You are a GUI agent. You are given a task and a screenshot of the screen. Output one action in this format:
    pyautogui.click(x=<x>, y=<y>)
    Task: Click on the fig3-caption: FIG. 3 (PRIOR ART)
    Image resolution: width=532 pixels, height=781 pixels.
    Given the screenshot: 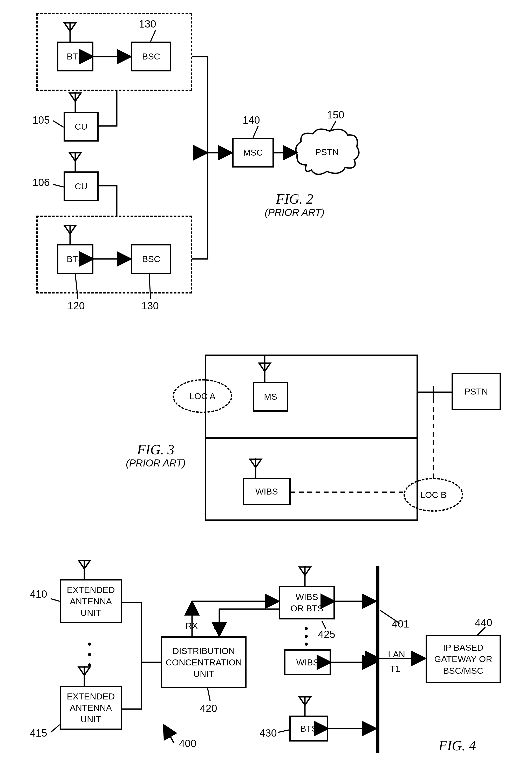 What is the action you would take?
    pyautogui.click(x=156, y=455)
    